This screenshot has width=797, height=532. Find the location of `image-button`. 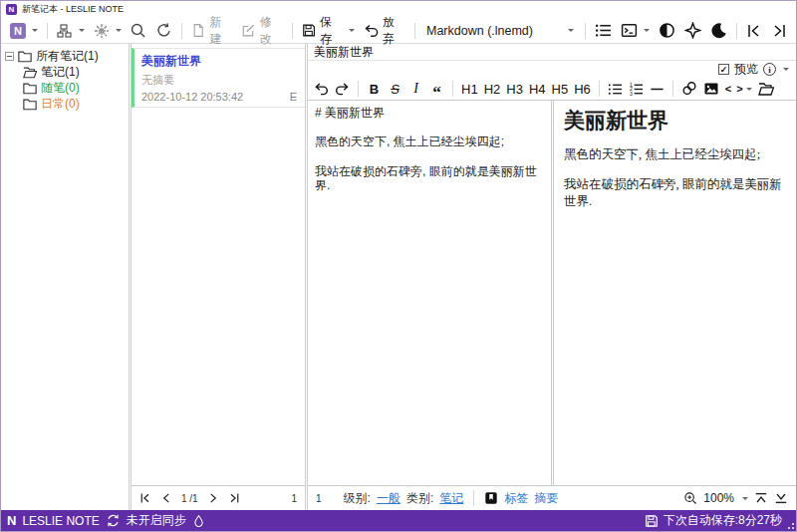

image-button is located at coordinates (711, 89).